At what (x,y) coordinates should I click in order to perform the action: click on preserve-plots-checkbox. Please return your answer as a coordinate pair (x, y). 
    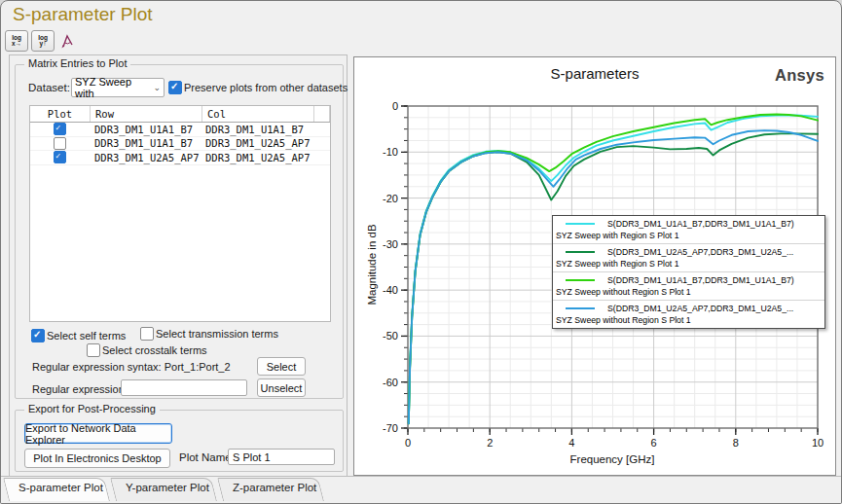
    Looking at the image, I should click on (175, 88).